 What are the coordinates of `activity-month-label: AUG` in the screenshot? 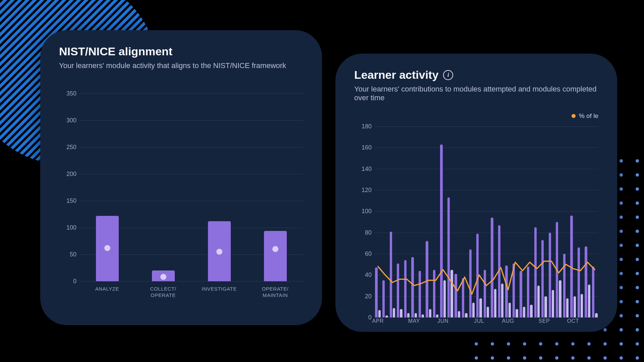 It's located at (508, 321).